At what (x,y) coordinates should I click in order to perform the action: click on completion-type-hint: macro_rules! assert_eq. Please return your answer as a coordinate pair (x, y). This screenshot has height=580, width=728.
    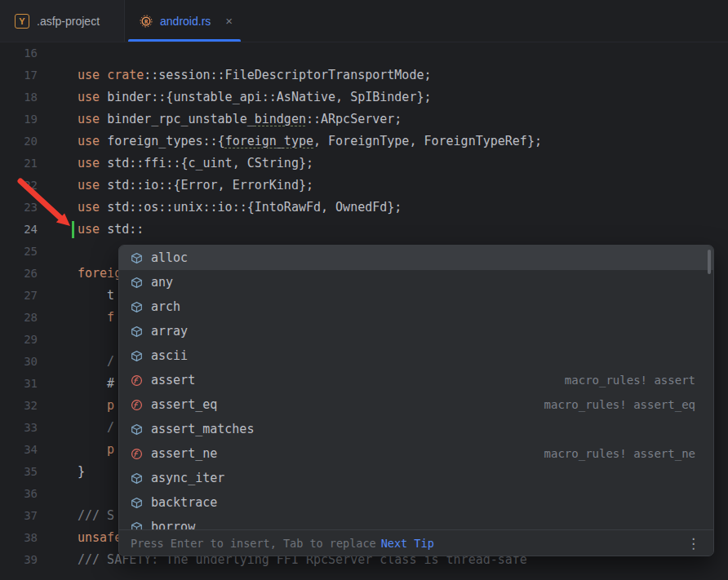
    Looking at the image, I should click on (620, 405).